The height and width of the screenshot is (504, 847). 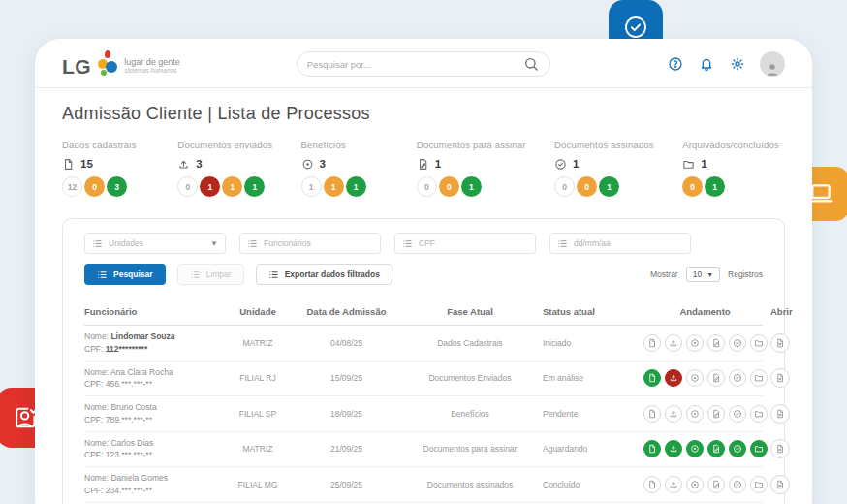 What do you see at coordinates (129, 490) in the screenshot?
I see `employee-cpf: 234.***.***-**` at bounding box center [129, 490].